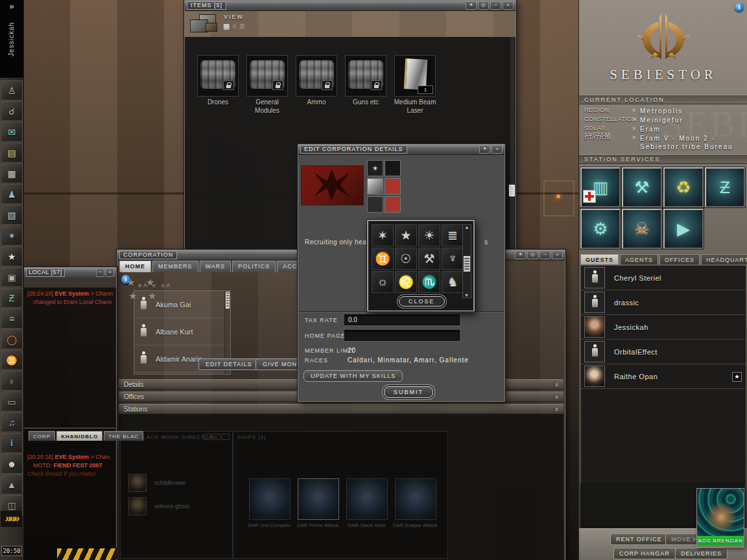  Describe the element at coordinates (429, 235) in the screenshot. I see `sun-symbol-icon: ☀` at that location.